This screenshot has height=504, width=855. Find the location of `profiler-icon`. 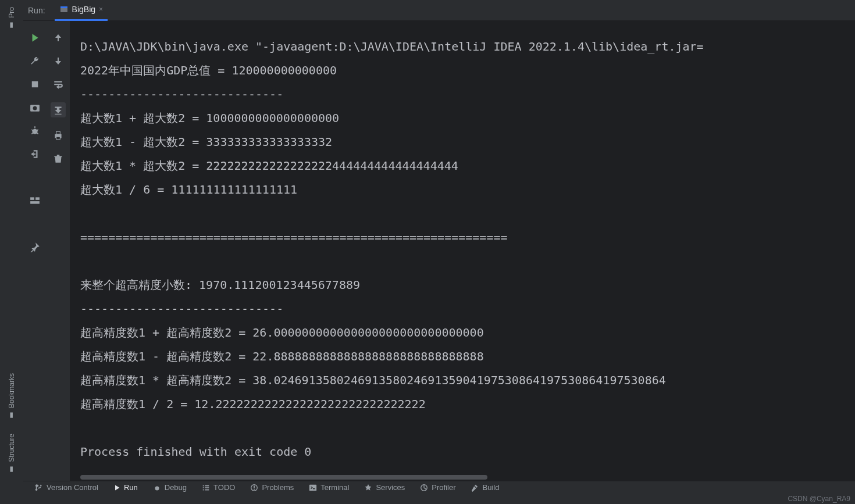

profiler-icon is located at coordinates (424, 488).